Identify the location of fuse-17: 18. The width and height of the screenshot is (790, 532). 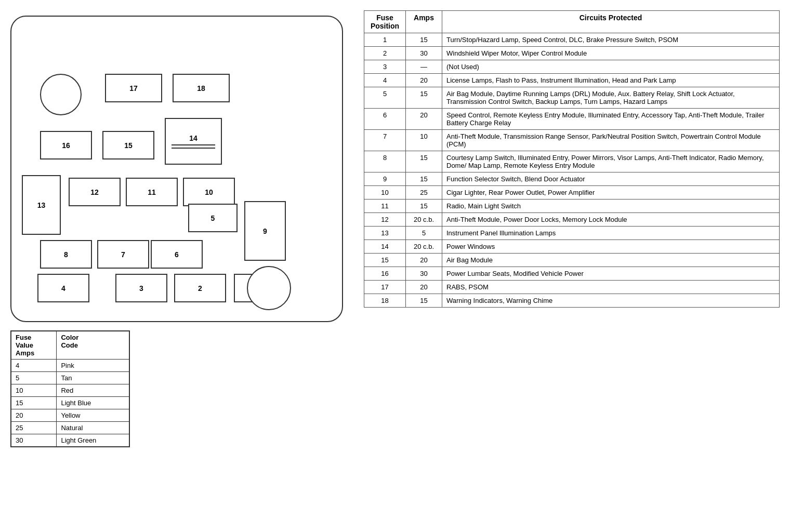
(201, 88).